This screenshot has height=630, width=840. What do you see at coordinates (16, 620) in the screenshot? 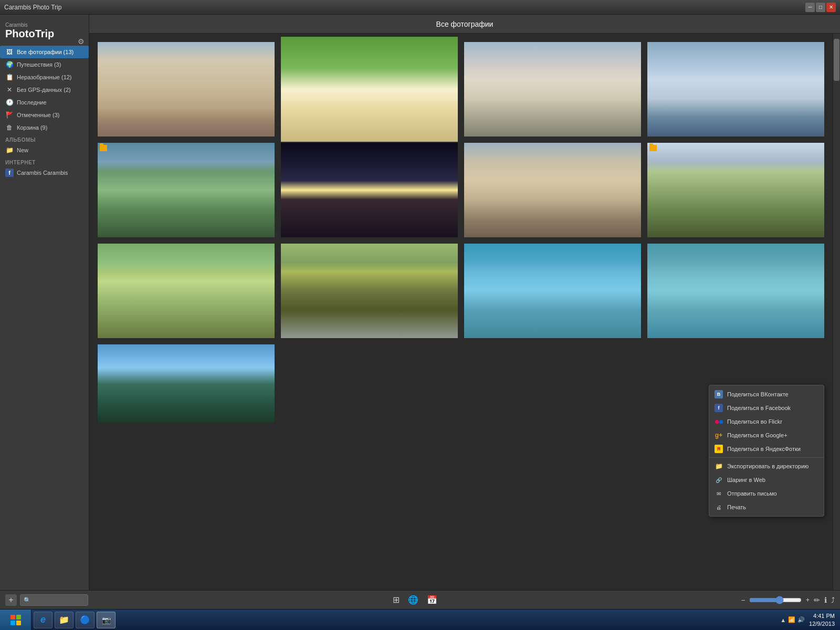
I see `windows-logo` at bounding box center [16, 620].